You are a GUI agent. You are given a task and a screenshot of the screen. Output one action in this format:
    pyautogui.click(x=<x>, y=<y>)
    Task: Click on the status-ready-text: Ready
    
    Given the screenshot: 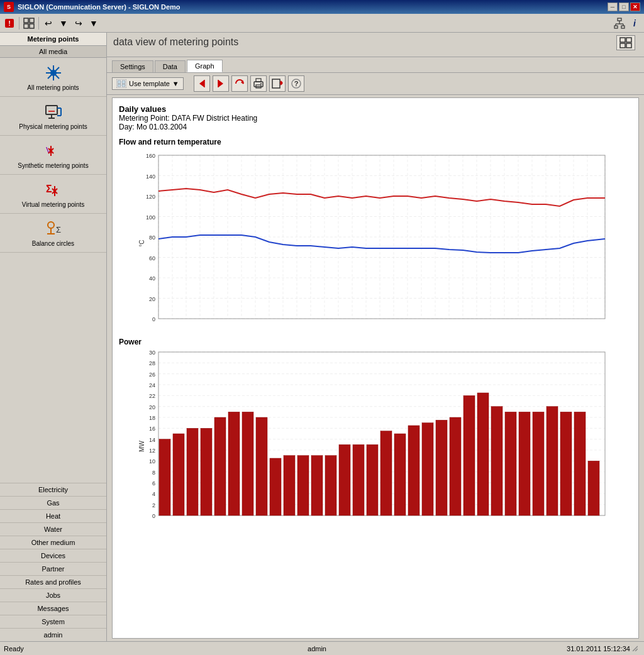 What is the action you would take?
    pyautogui.click(x=108, y=649)
    